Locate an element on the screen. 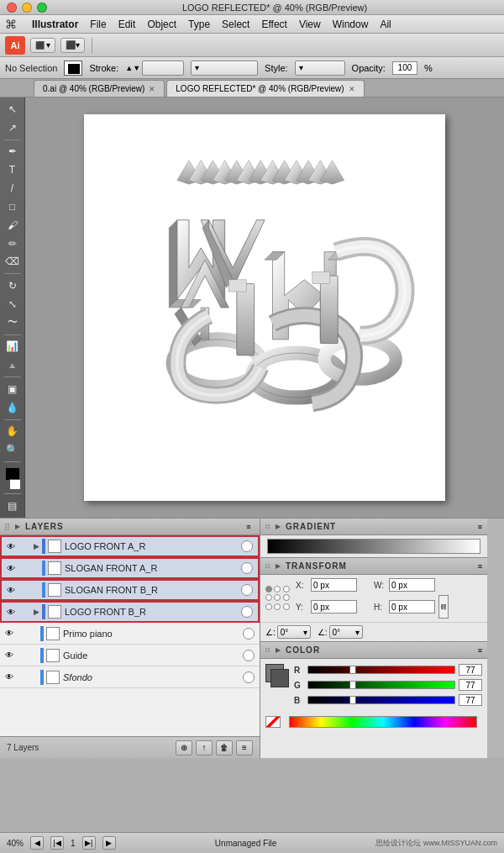  select-tool: ↖ is located at coordinates (13, 109).